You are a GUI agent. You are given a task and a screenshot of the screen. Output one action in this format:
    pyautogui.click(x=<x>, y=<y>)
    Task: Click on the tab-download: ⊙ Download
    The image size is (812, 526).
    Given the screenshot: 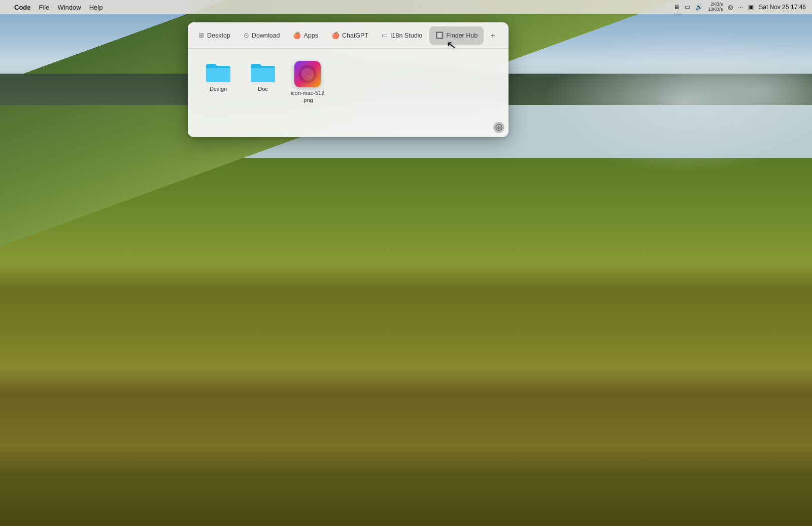 What is the action you would take?
    pyautogui.click(x=262, y=36)
    